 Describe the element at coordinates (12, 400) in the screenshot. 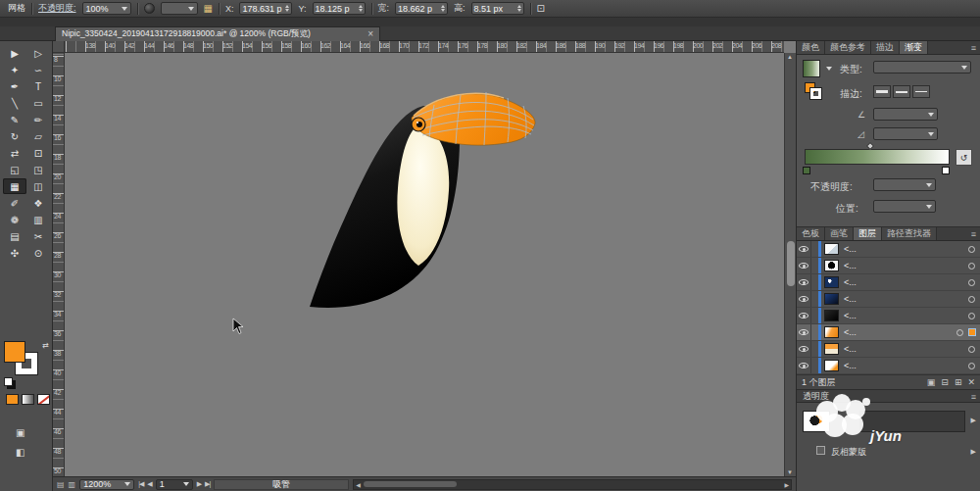

I see `color-mode-button` at that location.